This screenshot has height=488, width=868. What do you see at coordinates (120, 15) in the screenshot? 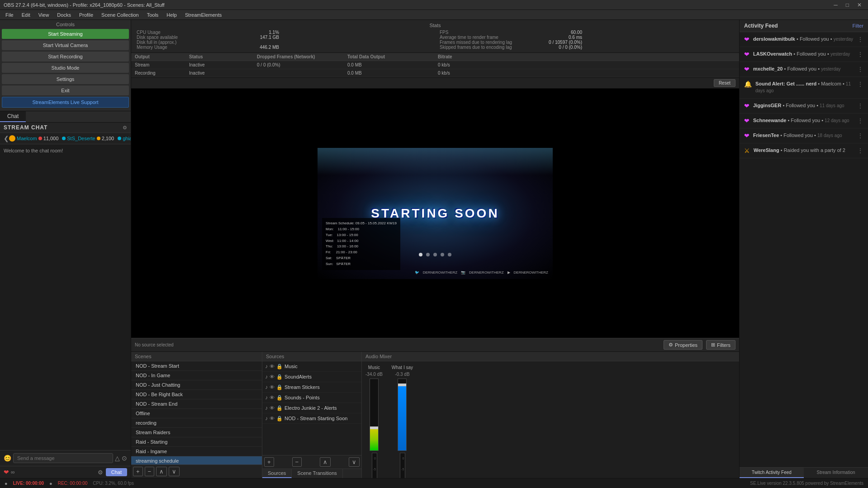
I see `menu-scene-collection: Scene Collection` at bounding box center [120, 15].